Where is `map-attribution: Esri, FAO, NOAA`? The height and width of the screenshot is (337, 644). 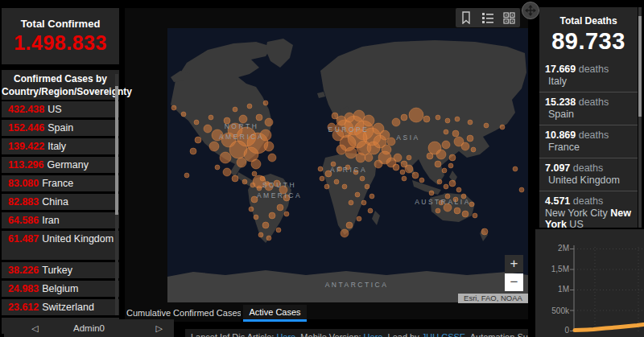
map-attribution: Esri, FAO, NOAA is located at coordinates (493, 298).